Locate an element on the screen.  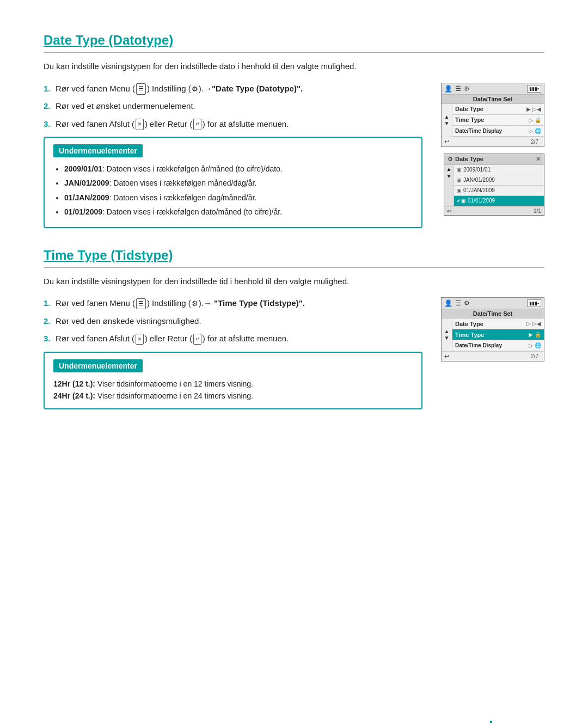
list-item: 01/01/2009: Datoen vises i rækkefølgen d… is located at coordinates (238, 212).